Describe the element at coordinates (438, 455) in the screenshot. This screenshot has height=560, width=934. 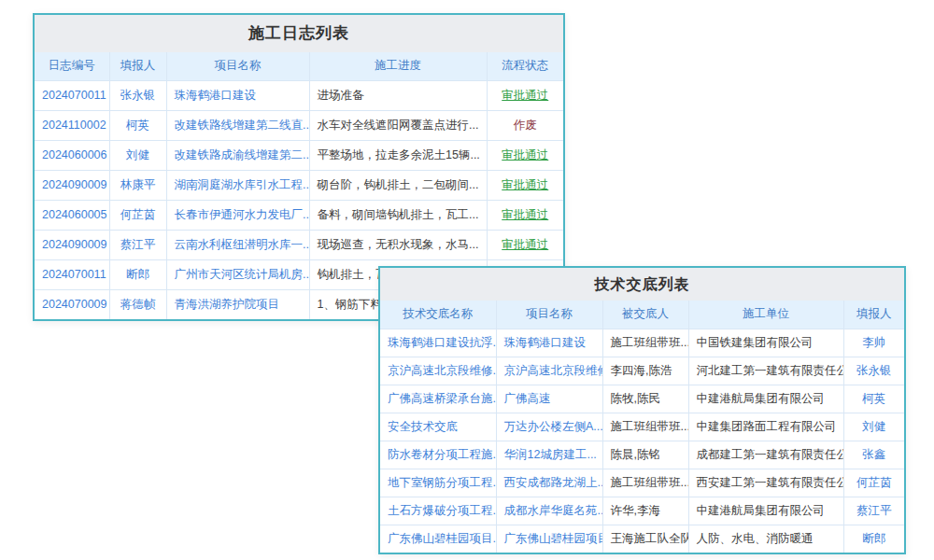
I see `cell-name: 防水卷材分项工程施...` at that location.